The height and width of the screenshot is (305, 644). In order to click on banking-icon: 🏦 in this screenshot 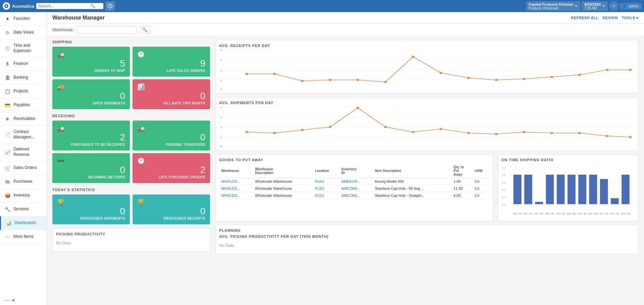, I will do `click(7, 78)`.